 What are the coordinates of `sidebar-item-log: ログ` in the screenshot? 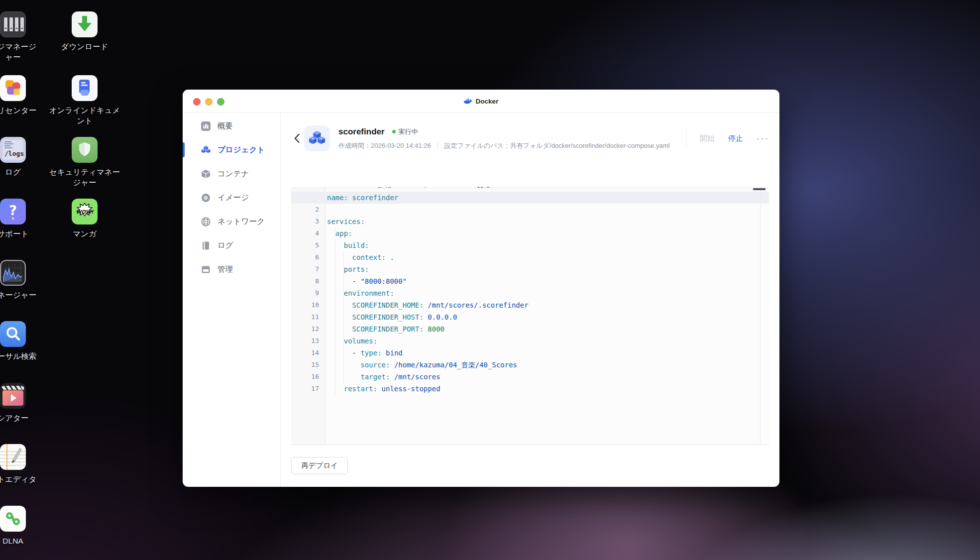 It's located at (231, 245).